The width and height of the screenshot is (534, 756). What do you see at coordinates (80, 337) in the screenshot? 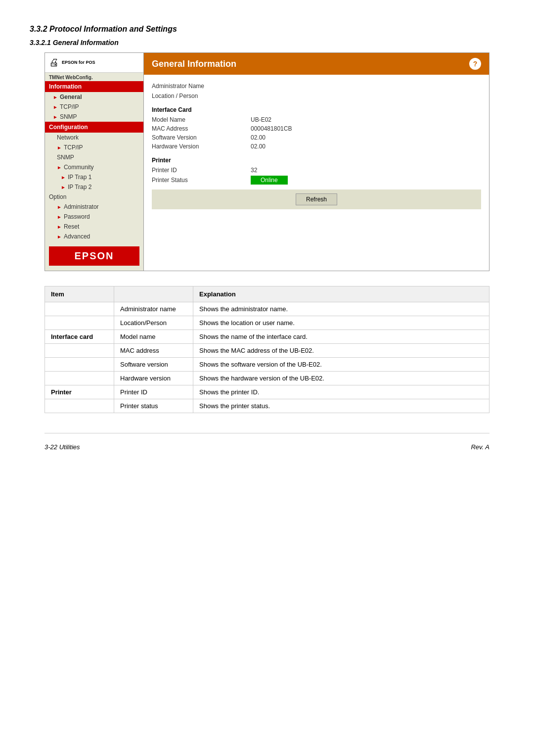
I see `table-cell-header: Interface card` at bounding box center [80, 337].